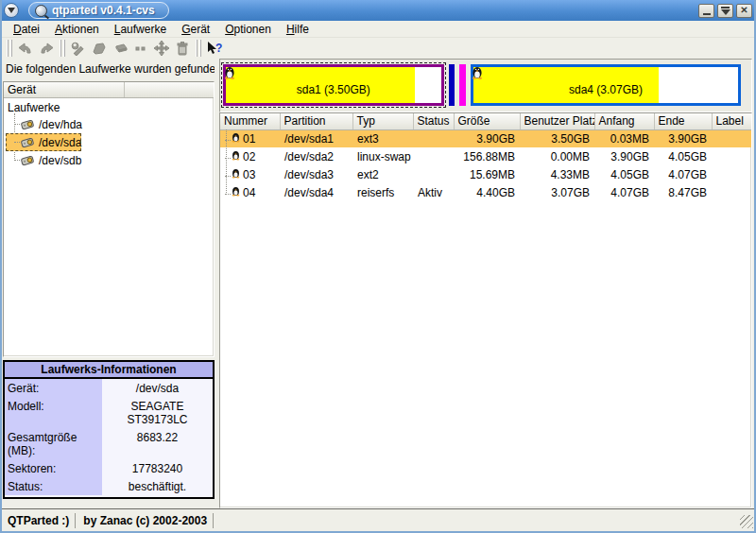  Describe the element at coordinates (378, 29) in the screenshot. I see `menu-bar: Datei Aktionen Laufwerke Gerät Optionen …` at that location.